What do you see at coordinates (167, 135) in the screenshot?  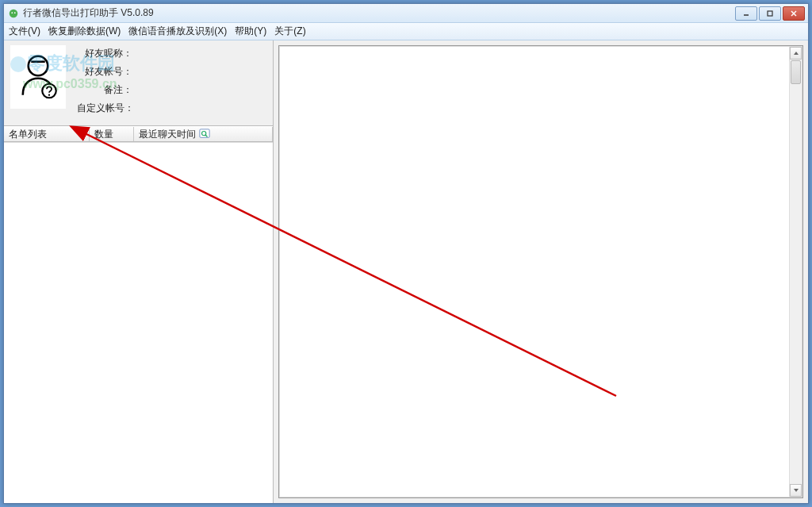 I see `column-last-chat-time-label: 最近聊天时间` at bounding box center [167, 135].